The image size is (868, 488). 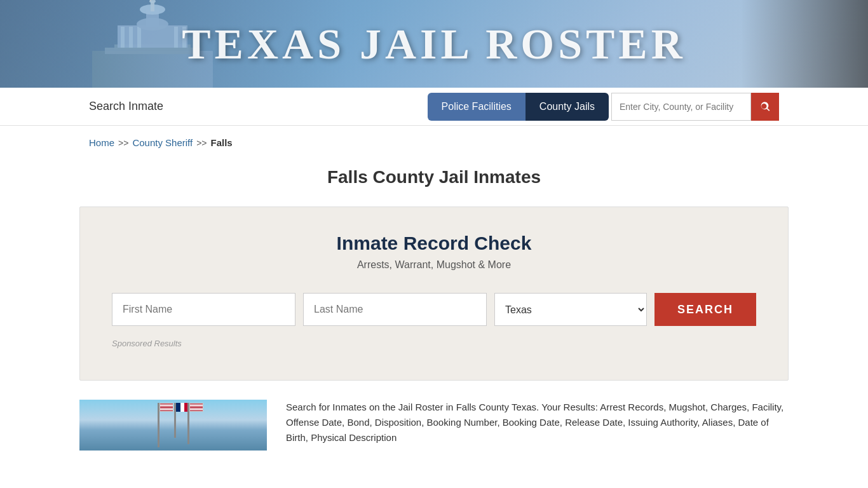 I want to click on sponsored-results: Sponsored Results, so click(x=434, y=343).